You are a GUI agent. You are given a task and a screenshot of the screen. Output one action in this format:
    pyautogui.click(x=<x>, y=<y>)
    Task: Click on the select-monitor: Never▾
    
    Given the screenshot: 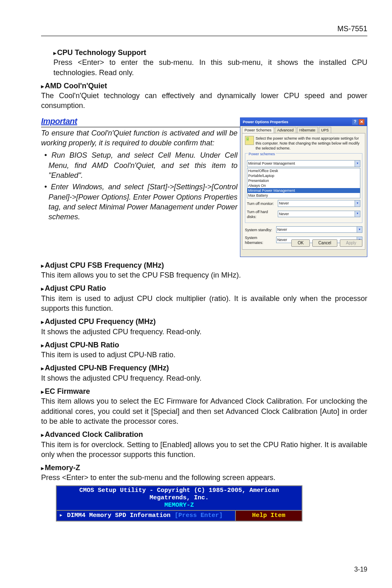 What is the action you would take?
    pyautogui.click(x=319, y=203)
    